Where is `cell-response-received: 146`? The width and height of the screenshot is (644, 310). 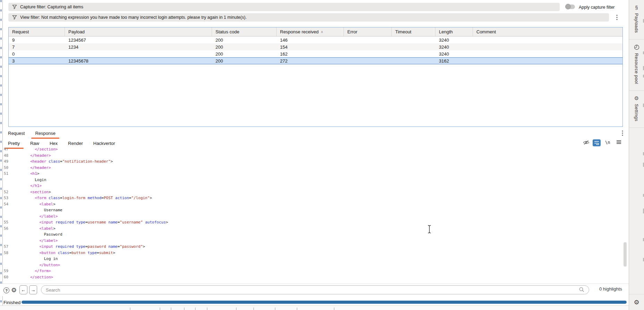 cell-response-received: 146 is located at coordinates (310, 40).